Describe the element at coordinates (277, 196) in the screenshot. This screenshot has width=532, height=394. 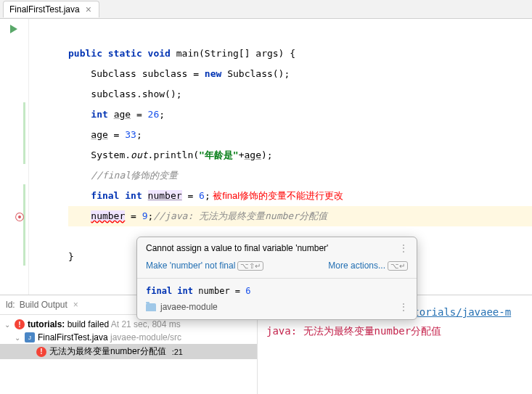
I see `annotation: 被final修饰的变量不能进行更改` at that location.